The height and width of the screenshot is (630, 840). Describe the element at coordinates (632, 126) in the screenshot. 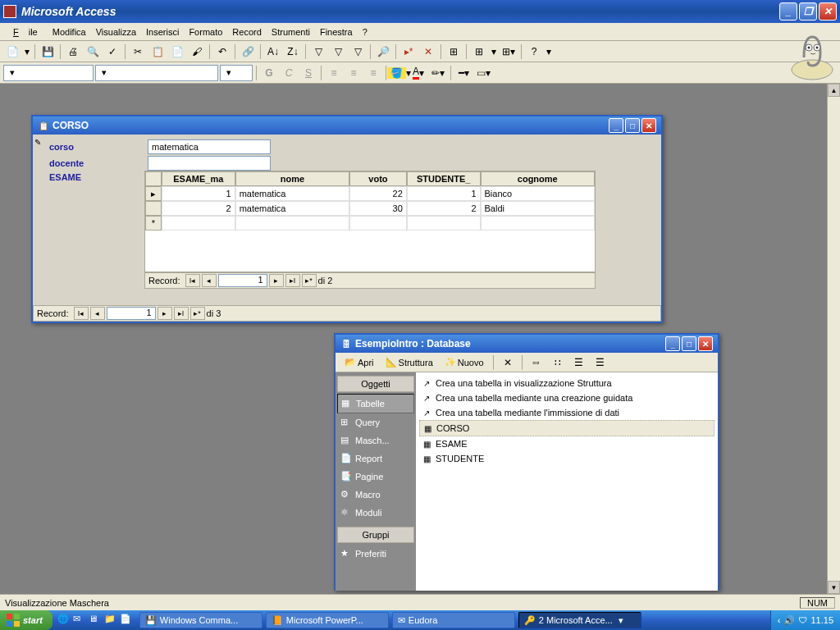

I see `corso-maximize-button: □` at that location.